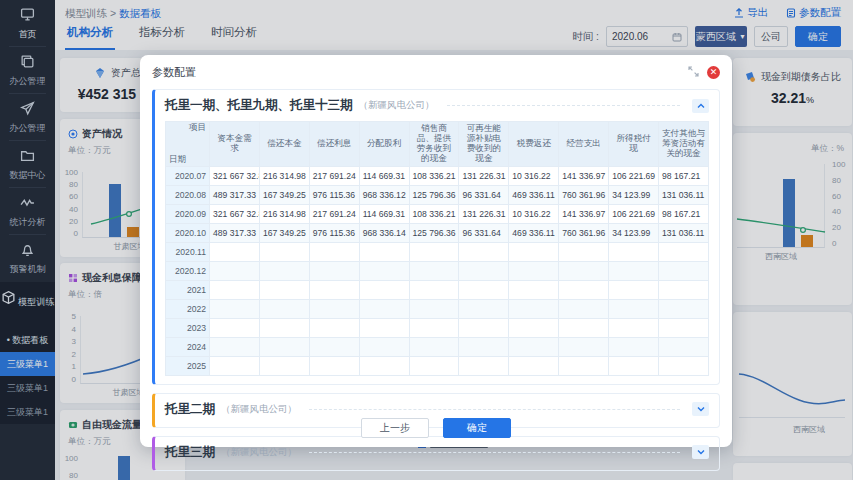 This screenshot has height=487, width=857. What do you see at coordinates (477, 428) in the screenshot?
I see `modal-confirm-button: 确定` at bounding box center [477, 428].